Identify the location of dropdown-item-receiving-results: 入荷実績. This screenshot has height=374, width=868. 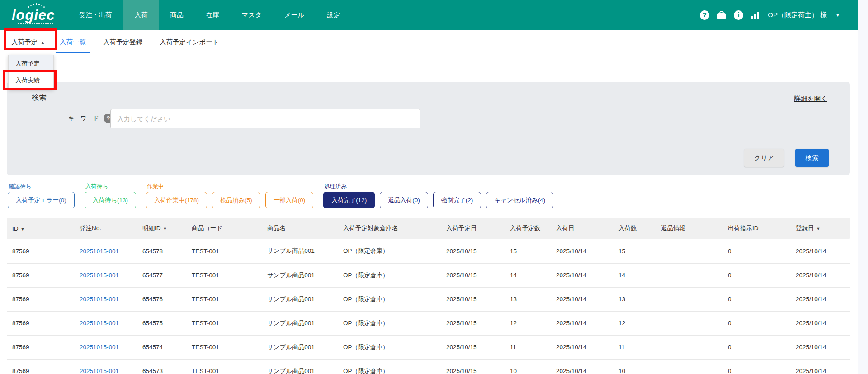
(31, 80).